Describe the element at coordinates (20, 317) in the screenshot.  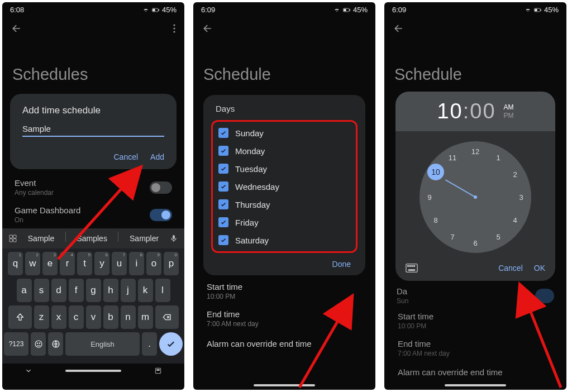
I see `key-shift` at that location.